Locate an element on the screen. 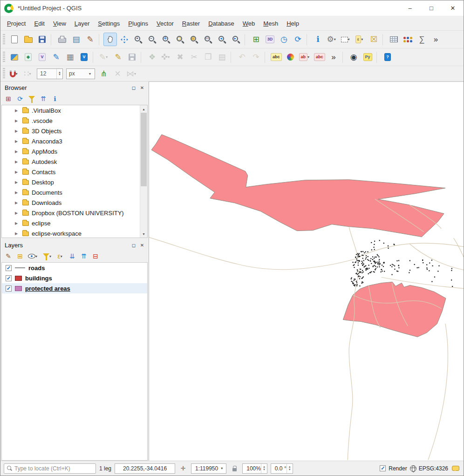 The height and width of the screenshot is (476, 464). menu-project: Project is located at coordinates (16, 23).